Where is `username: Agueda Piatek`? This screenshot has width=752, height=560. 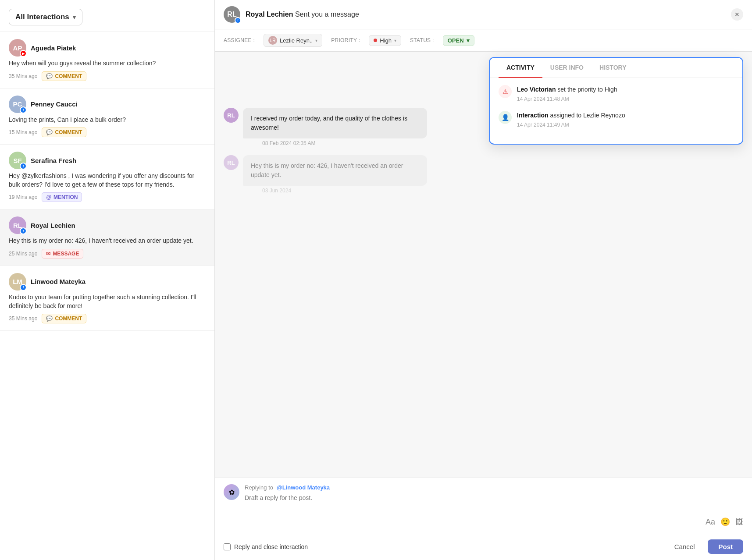
username: Agueda Piatek is located at coordinates (53, 48).